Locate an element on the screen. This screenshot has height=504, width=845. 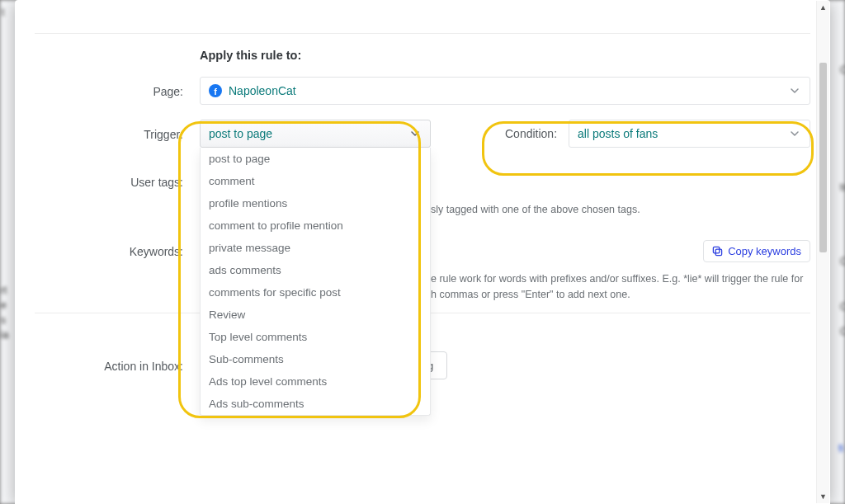
trigger-option: comments for specific post is located at coordinates (315, 292).